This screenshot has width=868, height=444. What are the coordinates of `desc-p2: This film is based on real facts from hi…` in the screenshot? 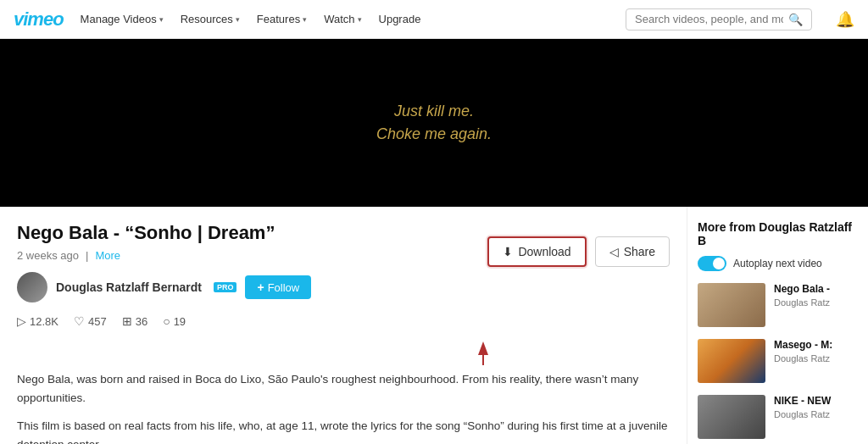 It's located at (343, 430).